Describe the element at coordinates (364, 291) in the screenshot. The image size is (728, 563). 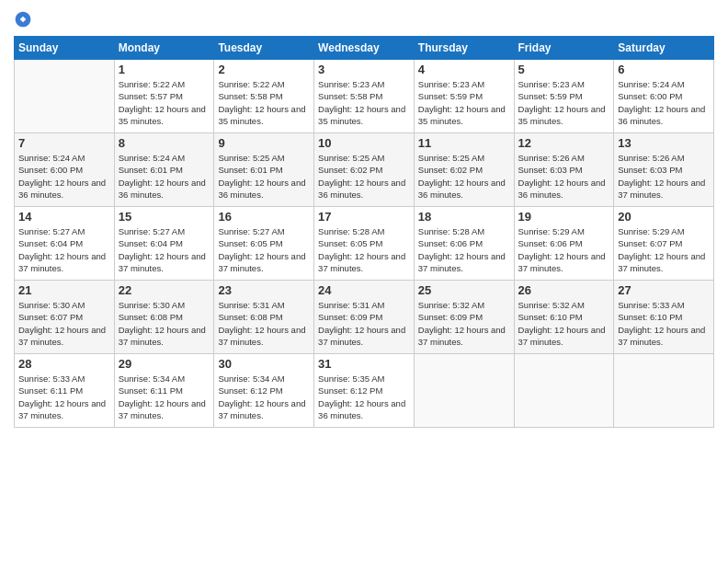
I see `day-number: 24` at that location.